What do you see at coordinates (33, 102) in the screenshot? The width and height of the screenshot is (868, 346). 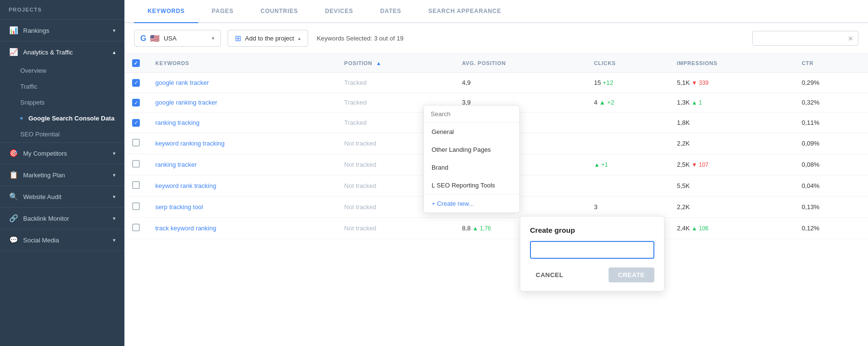 I see `subitem-label: Snippets` at bounding box center [33, 102].